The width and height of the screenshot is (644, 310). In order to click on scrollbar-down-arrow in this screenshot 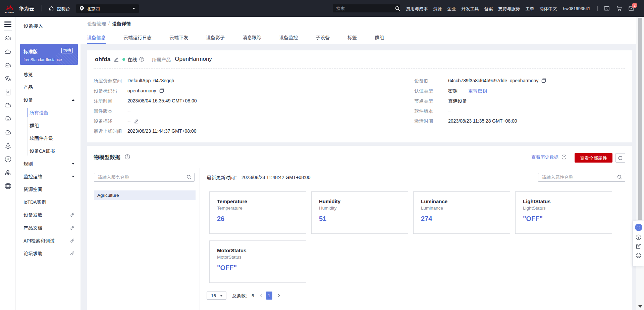, I will do `click(640, 306)`.